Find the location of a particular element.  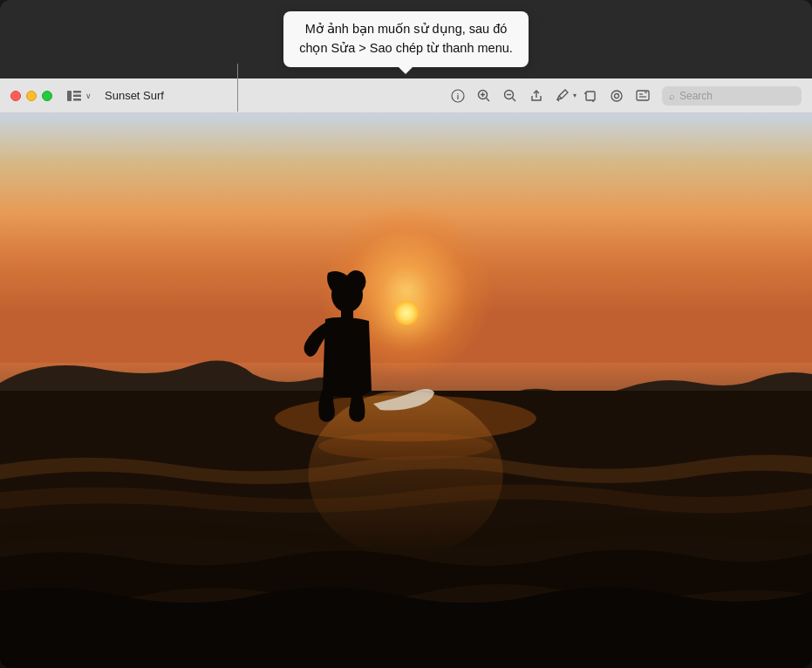

maximize-button is located at coordinates (47, 96).